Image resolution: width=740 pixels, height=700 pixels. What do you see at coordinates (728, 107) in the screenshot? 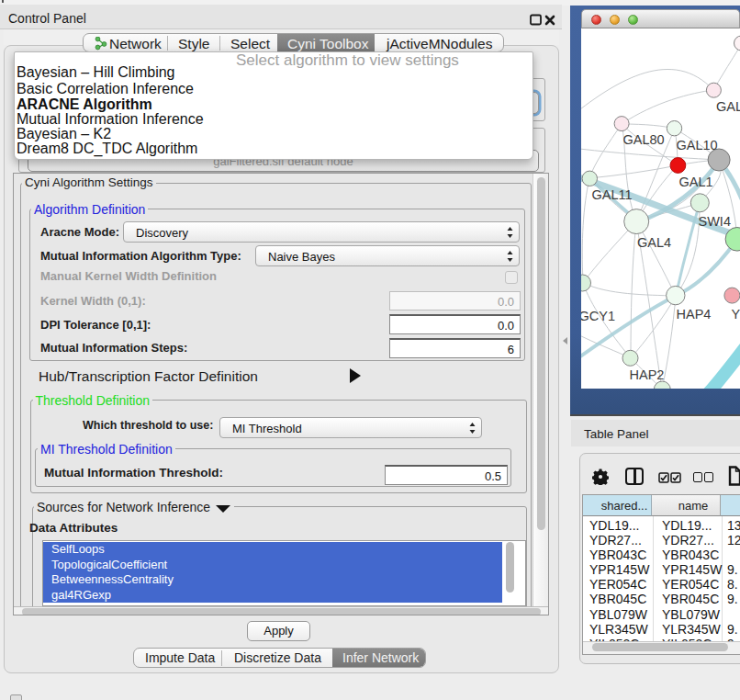
I see `svg-text: GAL` at bounding box center [728, 107].